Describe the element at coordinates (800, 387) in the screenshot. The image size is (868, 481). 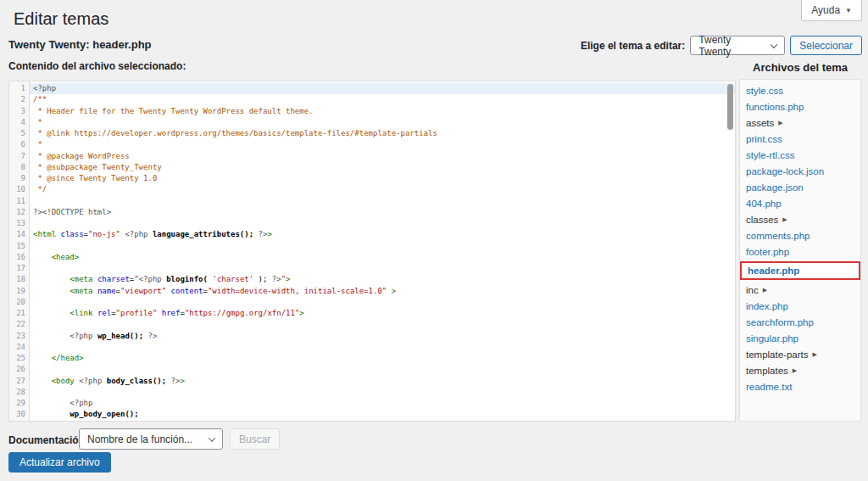
I see `sidebar-item-readme-txt: readme.txt` at that location.